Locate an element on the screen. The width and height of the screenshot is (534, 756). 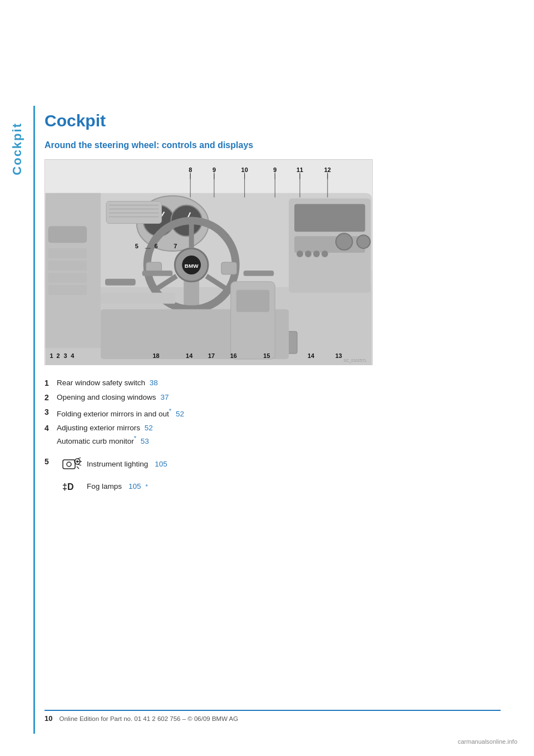
item5-row-1: Instrument lighting 105 is located at coordinates (115, 464).